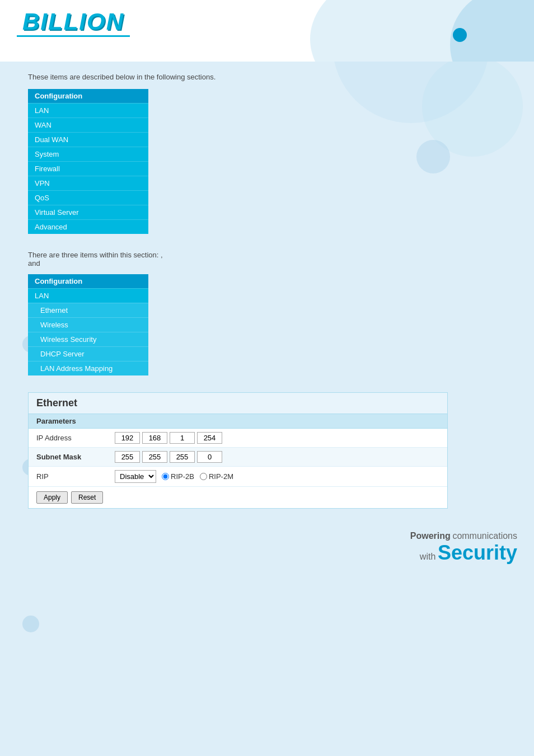 The image size is (534, 756). I want to click on nav-menu-1-item-firewall: Firewall, so click(88, 168).